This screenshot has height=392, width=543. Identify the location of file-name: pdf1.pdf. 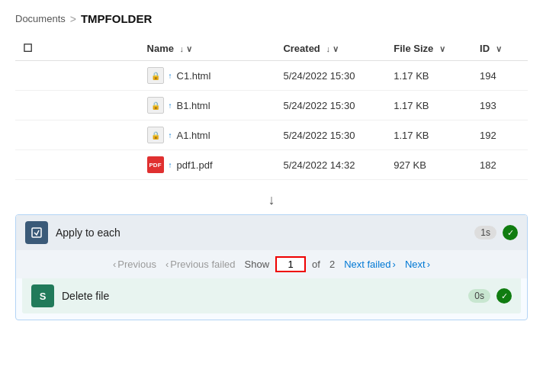
(195, 165).